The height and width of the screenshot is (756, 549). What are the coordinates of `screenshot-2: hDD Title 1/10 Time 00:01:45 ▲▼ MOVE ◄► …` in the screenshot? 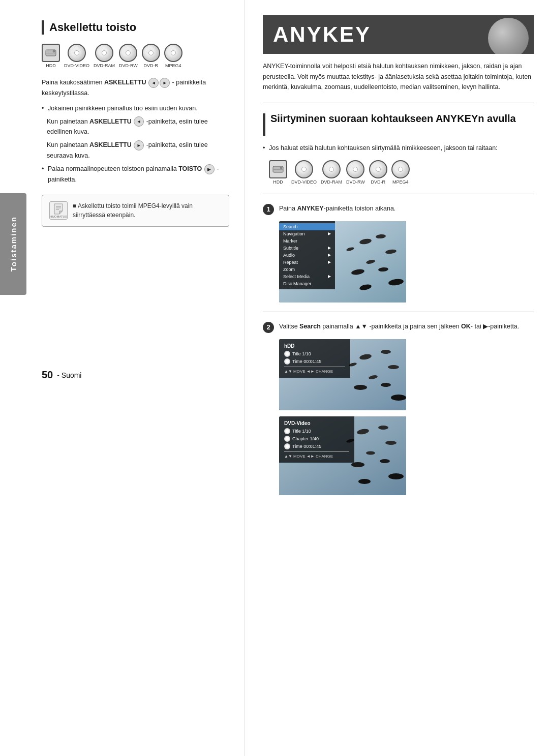 It's located at (343, 375).